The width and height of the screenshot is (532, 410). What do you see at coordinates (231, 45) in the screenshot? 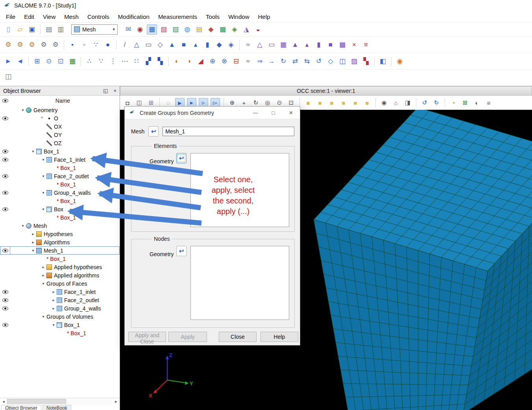
I see `add-polyhedron-icon: ◈` at bounding box center [231, 45].